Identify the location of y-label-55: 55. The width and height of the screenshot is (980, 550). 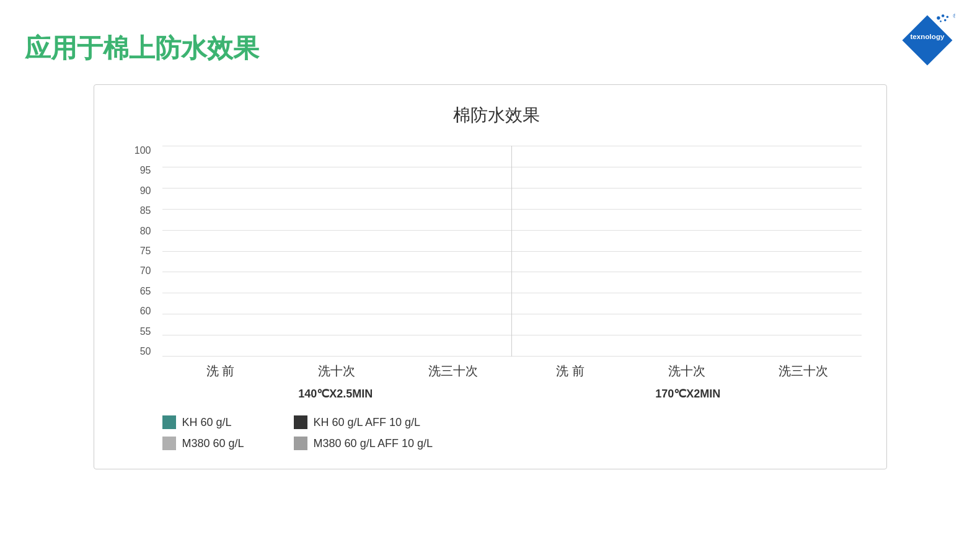
(146, 332).